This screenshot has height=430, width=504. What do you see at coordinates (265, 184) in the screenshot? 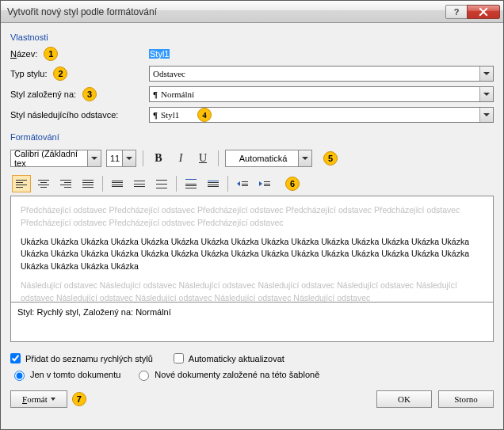
I see `increase-indent-button` at bounding box center [265, 184].